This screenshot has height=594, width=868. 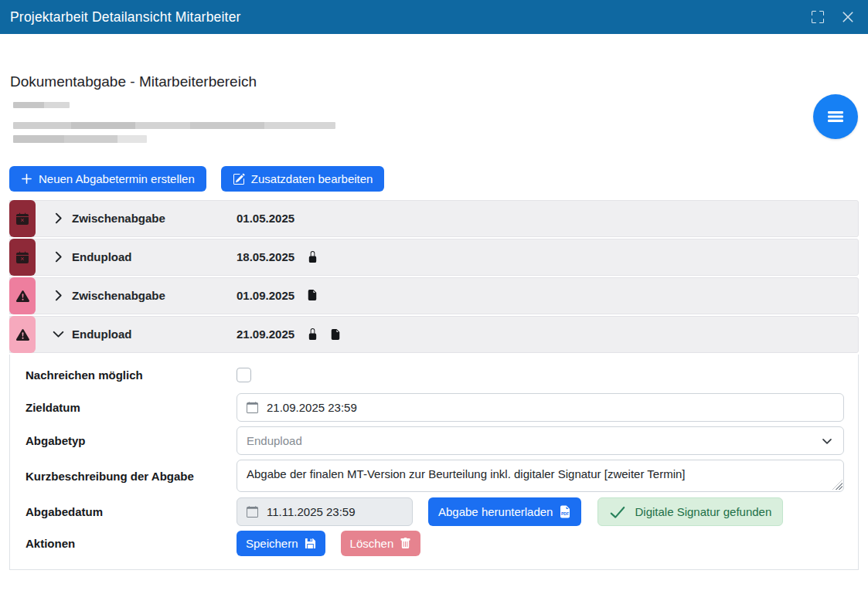 What do you see at coordinates (434, 219) in the screenshot?
I see `submission-row: Zwischenabgabe 01.05.2025` at bounding box center [434, 219].